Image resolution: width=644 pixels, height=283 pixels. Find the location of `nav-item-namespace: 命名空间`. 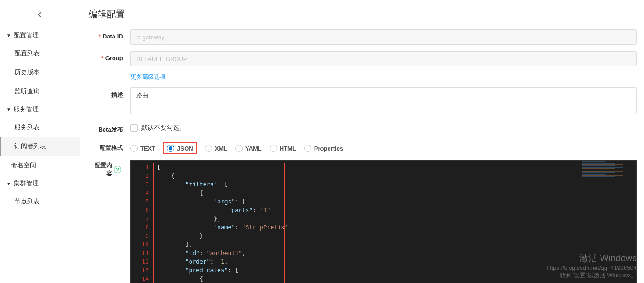

nav-item-namespace: 命名空间 is located at coordinates (40, 165).